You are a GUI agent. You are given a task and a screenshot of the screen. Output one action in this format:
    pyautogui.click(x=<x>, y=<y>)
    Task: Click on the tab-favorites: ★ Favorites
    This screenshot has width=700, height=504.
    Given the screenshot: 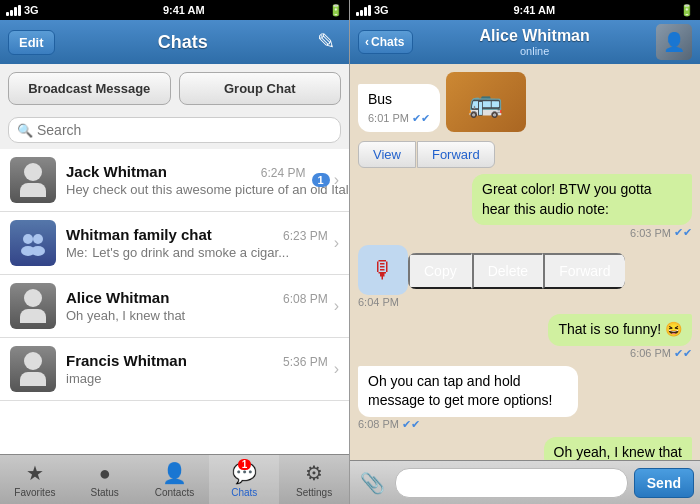 What is the action you would take?
    pyautogui.click(x=35, y=480)
    